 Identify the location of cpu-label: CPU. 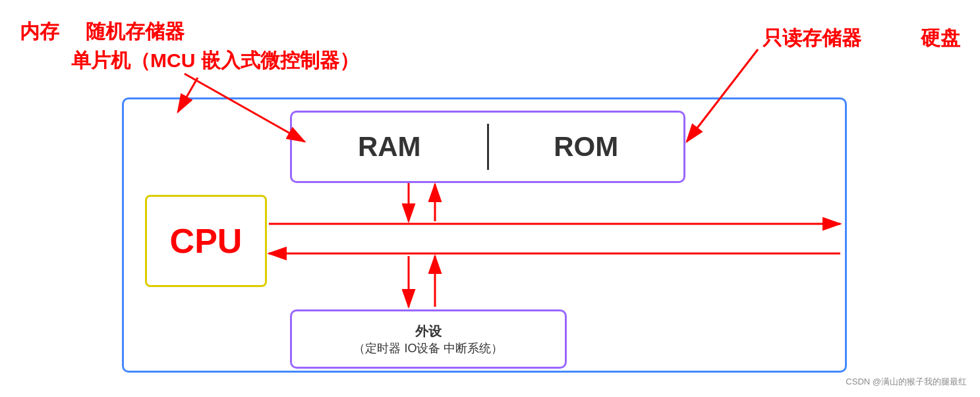
(206, 241).